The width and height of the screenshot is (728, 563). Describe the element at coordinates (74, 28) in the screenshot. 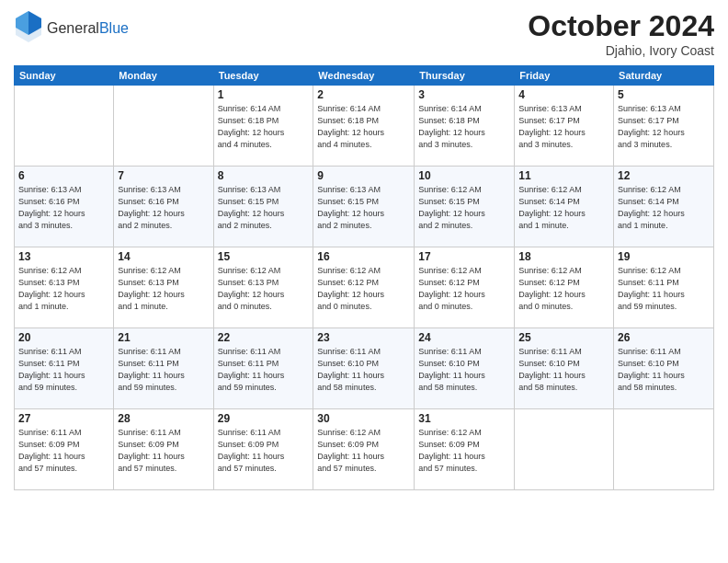

I see `logo-general: General` at that location.